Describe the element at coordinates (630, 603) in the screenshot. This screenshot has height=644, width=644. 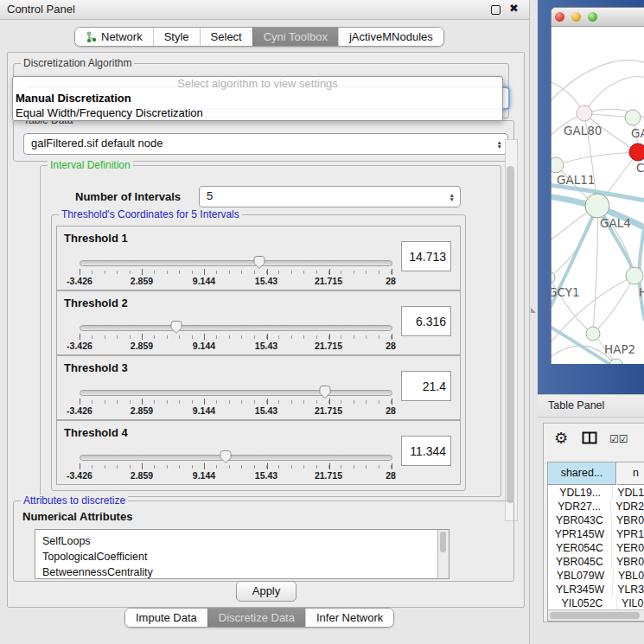
I see `cell-name: YIL0` at that location.